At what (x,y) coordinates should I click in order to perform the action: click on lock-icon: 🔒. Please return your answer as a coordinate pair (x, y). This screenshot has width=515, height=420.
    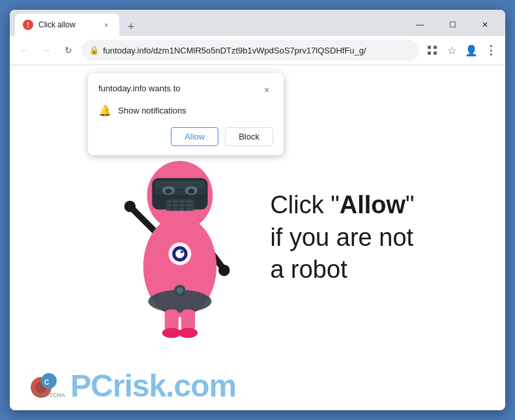
    Looking at the image, I should click on (94, 50).